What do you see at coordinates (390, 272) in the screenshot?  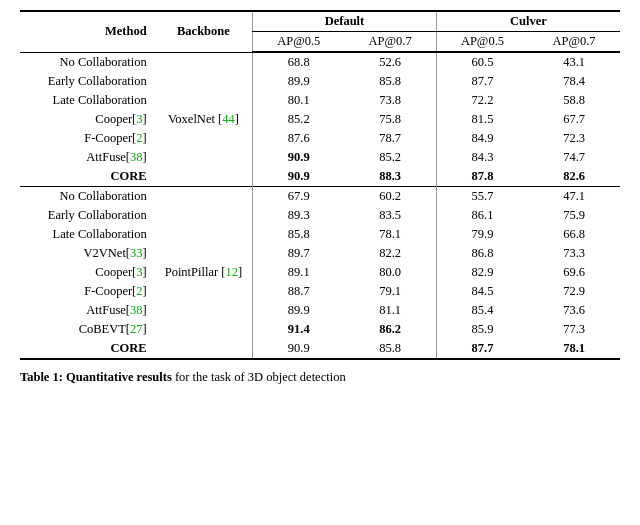 I see `default-ap07-cell: 80.0` at bounding box center [390, 272].